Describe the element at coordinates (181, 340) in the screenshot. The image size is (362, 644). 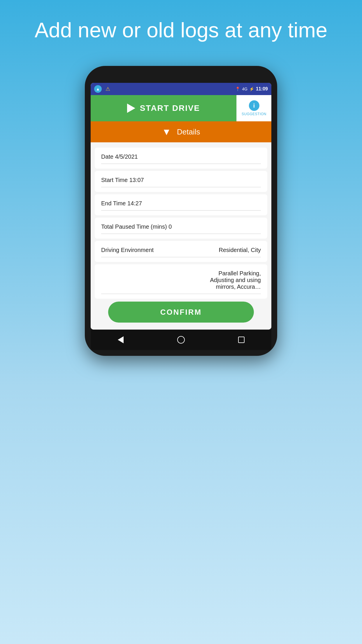
I see `phone-nav-bar` at that location.